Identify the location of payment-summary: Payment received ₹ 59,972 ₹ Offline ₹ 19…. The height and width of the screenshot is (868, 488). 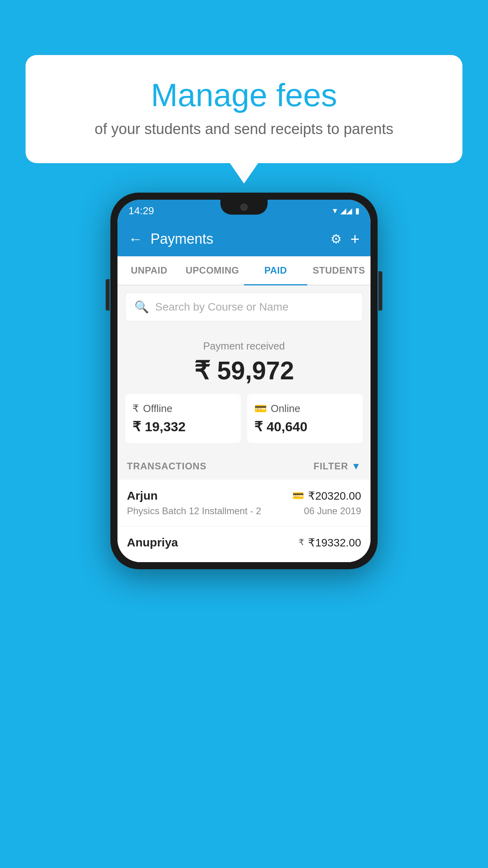
(244, 391).